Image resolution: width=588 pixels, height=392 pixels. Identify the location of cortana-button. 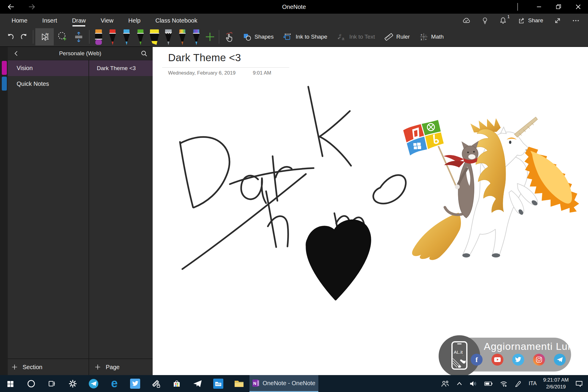
(31, 384).